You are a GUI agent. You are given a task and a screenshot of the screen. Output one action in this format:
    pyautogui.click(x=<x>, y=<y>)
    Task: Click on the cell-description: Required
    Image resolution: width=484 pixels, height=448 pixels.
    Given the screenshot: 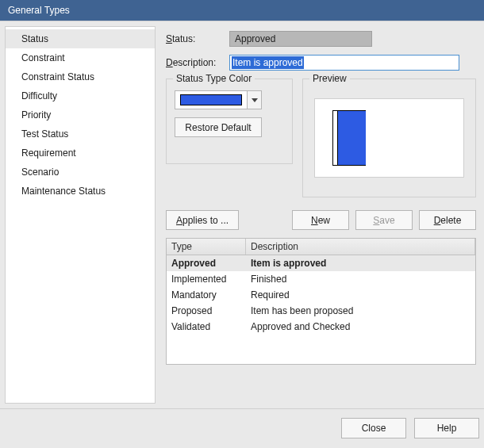 What is the action you would take?
    pyautogui.click(x=360, y=295)
    